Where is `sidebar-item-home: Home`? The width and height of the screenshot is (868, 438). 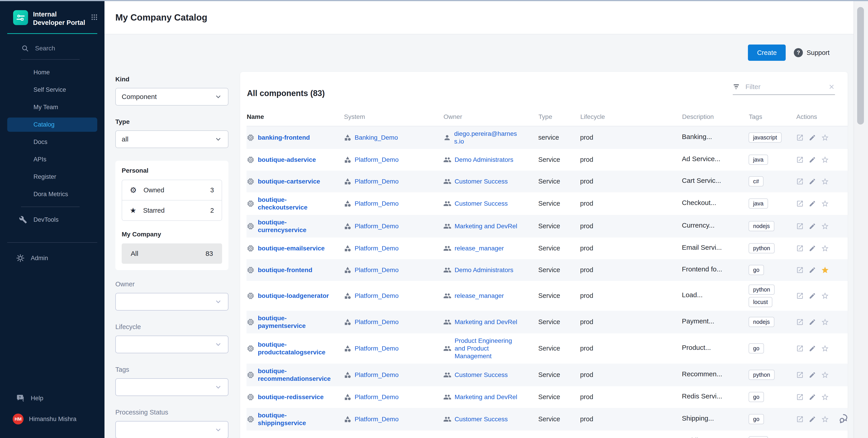
sidebar-item-home: Home is located at coordinates (52, 72).